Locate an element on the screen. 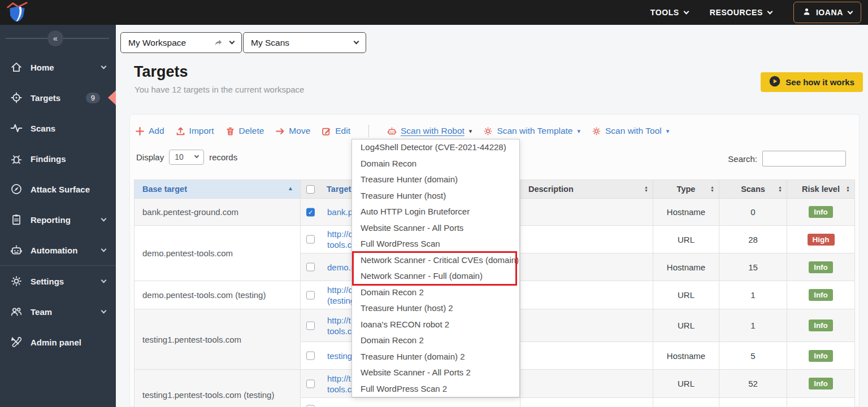 The height and width of the screenshot is (407, 868). robot-menu-item: Treasure Hunter (domain) is located at coordinates (436, 180).